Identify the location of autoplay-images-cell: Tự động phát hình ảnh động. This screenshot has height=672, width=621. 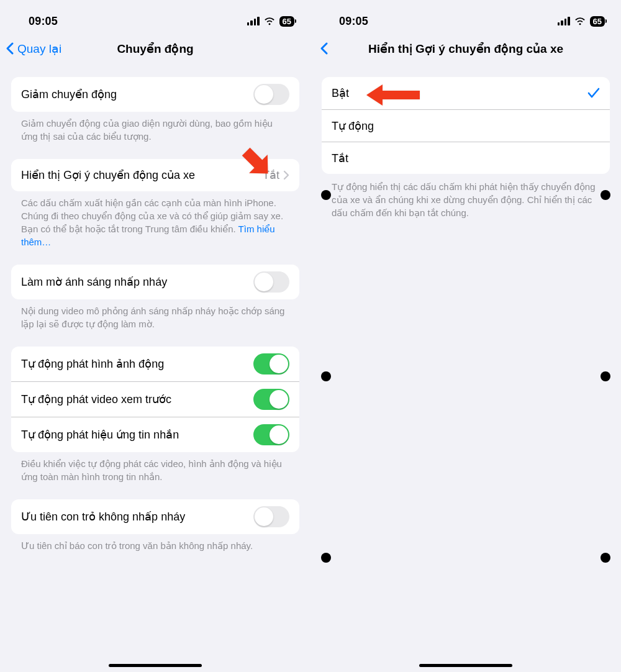
(155, 364).